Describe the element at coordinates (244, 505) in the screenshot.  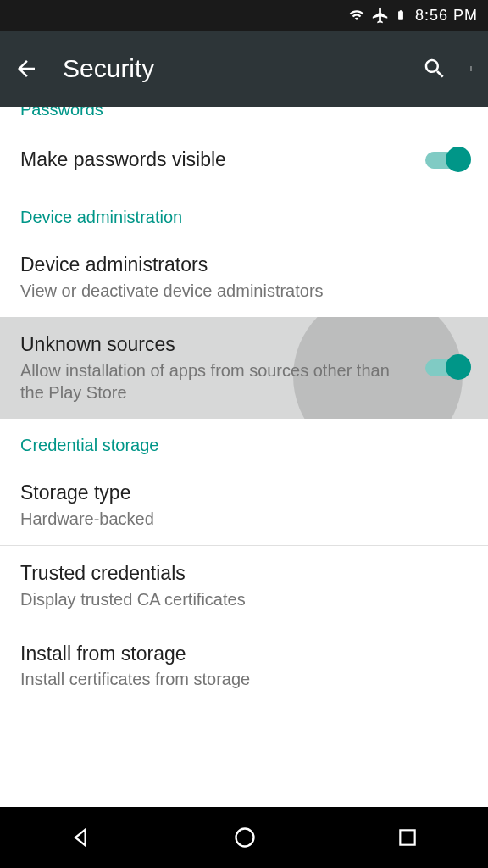
I see `setting-storage-type: Storage type Hardware-backed` at that location.